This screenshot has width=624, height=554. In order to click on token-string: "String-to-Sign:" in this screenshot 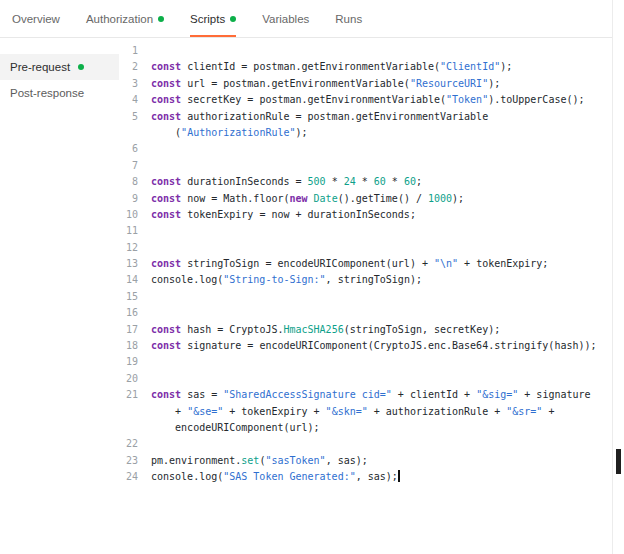, I will do `click(274, 280)`.